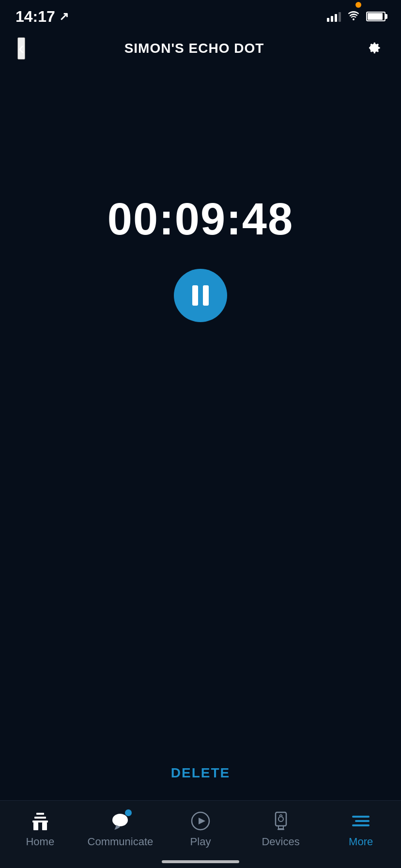  What do you see at coordinates (200, 828) in the screenshot?
I see `nav-item-play: Play` at bounding box center [200, 828].